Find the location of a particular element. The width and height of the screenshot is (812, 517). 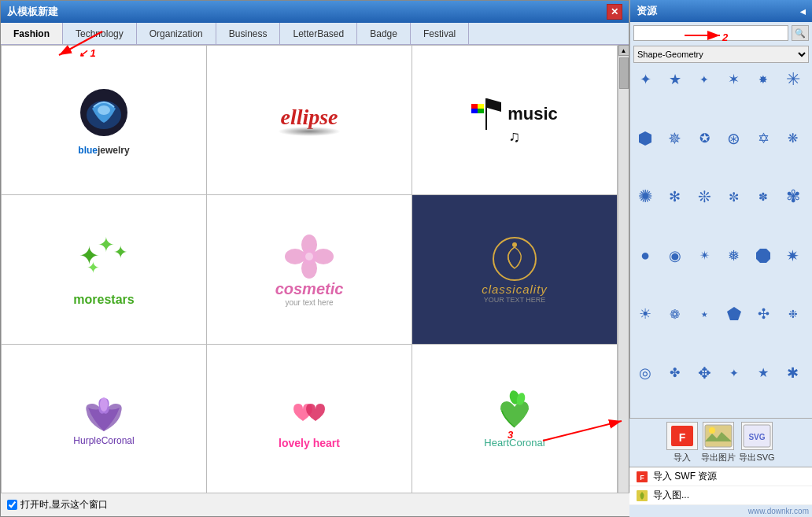

import-button: F 导入 is located at coordinates (682, 442).